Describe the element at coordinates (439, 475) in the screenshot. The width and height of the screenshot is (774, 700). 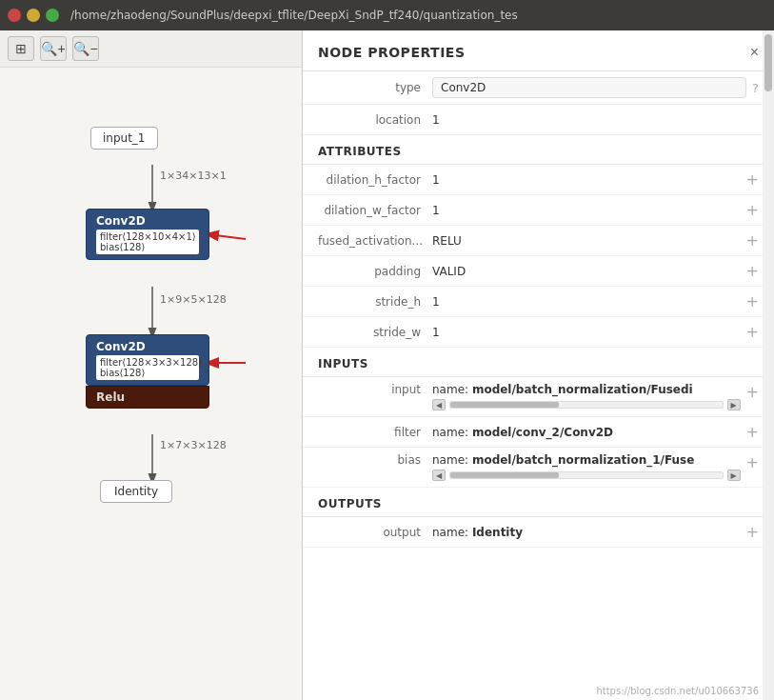
I see `bias-scroll-left-btn: ◀` at that location.